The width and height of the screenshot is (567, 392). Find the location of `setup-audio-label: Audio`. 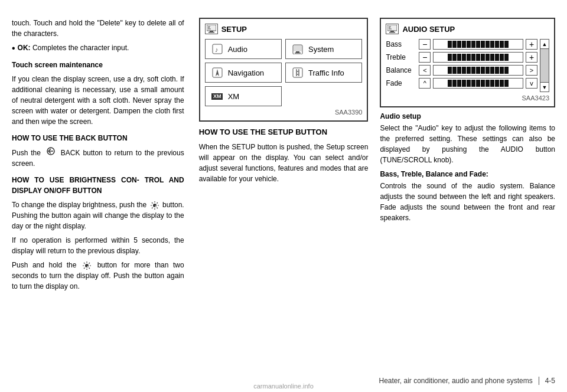

setup-audio-label: Audio is located at coordinates (237, 50).